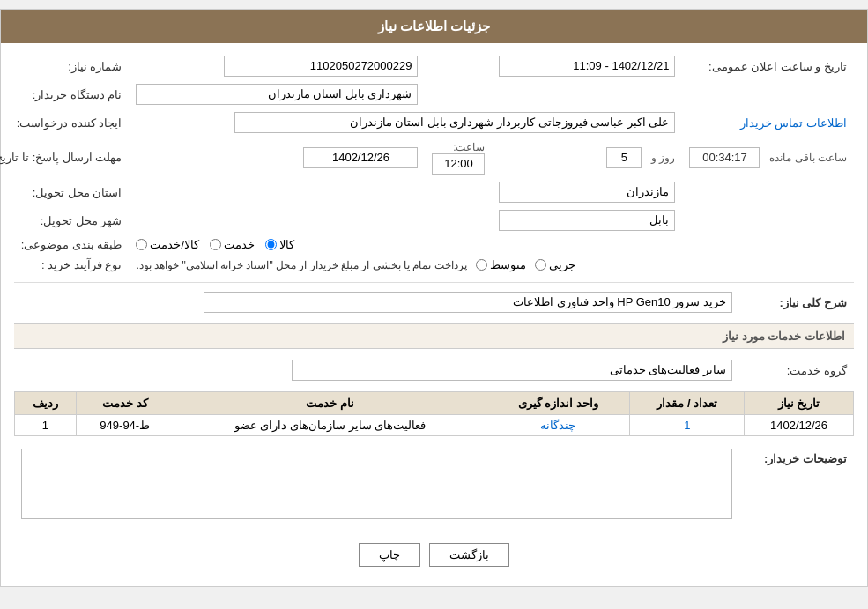  What do you see at coordinates (46, 426) in the screenshot?
I see `cell-radif: 1` at bounding box center [46, 426].